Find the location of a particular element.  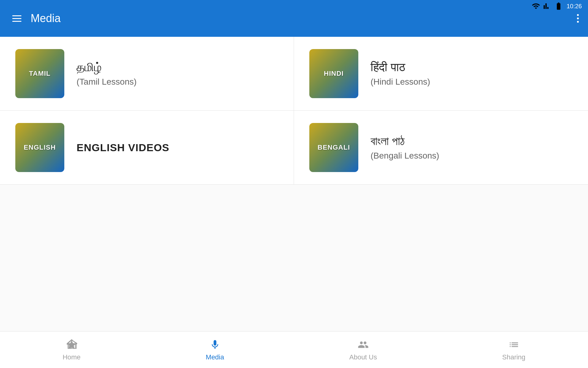

tamil-text: தமிழ் (Tamil Lessons) is located at coordinates (107, 74).